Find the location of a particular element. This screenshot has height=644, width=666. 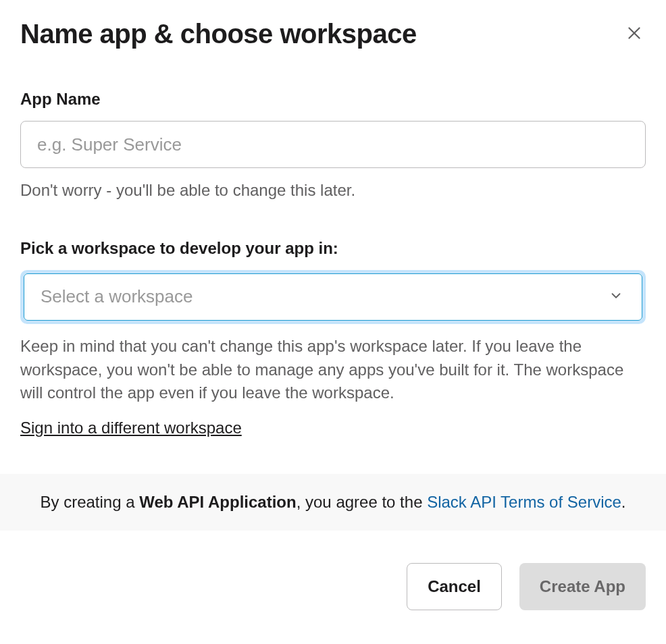

app-name-helper: Don't worry - you'll be able to change t… is located at coordinates (333, 190).